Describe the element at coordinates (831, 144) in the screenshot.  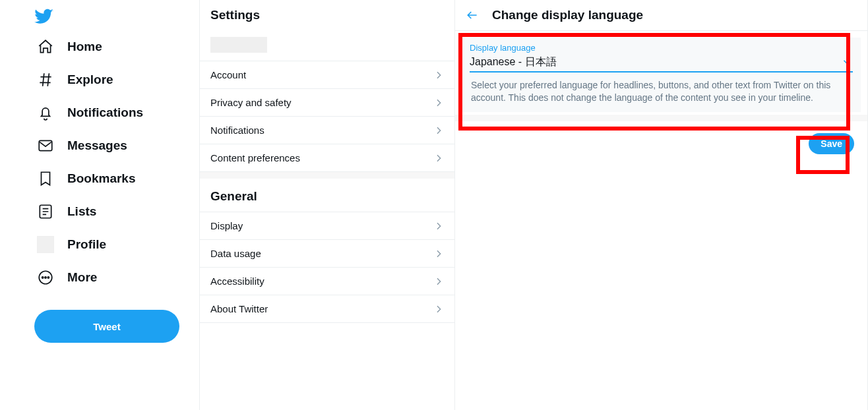
I see `save-button: Save` at that location.